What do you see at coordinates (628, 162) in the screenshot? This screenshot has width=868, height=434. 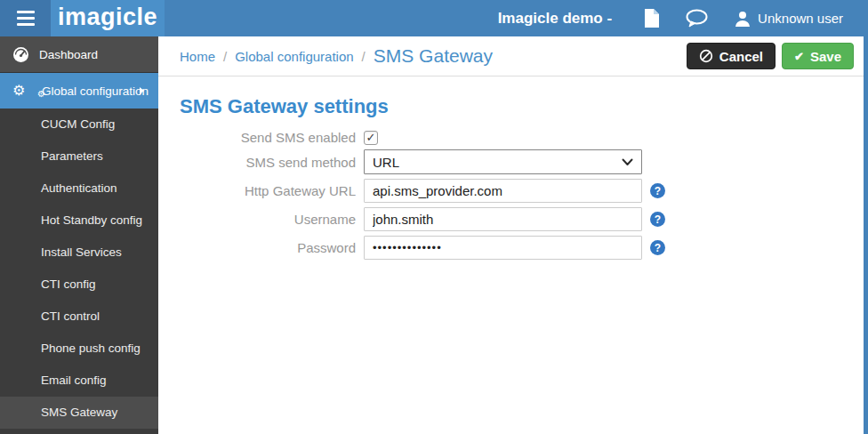 I see `chevron-down-icon` at bounding box center [628, 162].